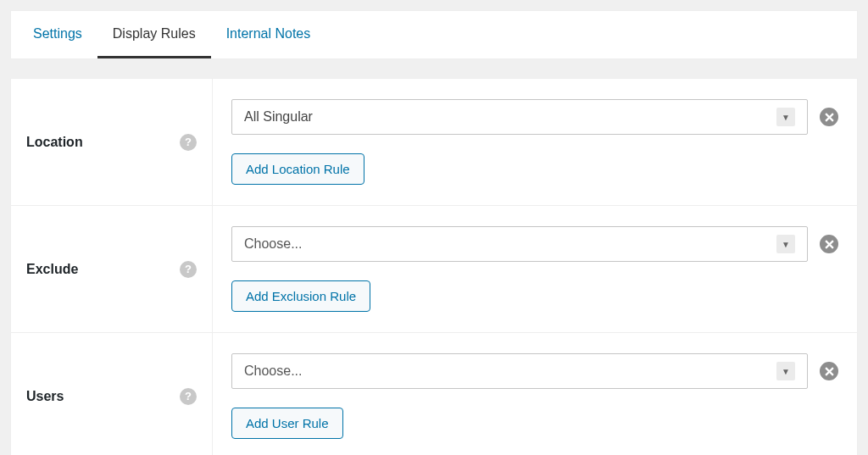  What do you see at coordinates (54, 142) in the screenshot?
I see `row-location-label: Location` at bounding box center [54, 142].